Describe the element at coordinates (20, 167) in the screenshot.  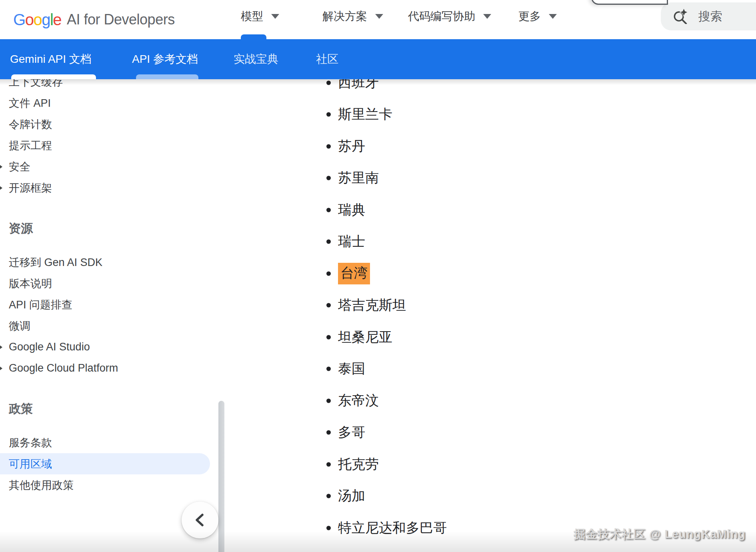
I see `sidebar-item-label: 安全` at that location.